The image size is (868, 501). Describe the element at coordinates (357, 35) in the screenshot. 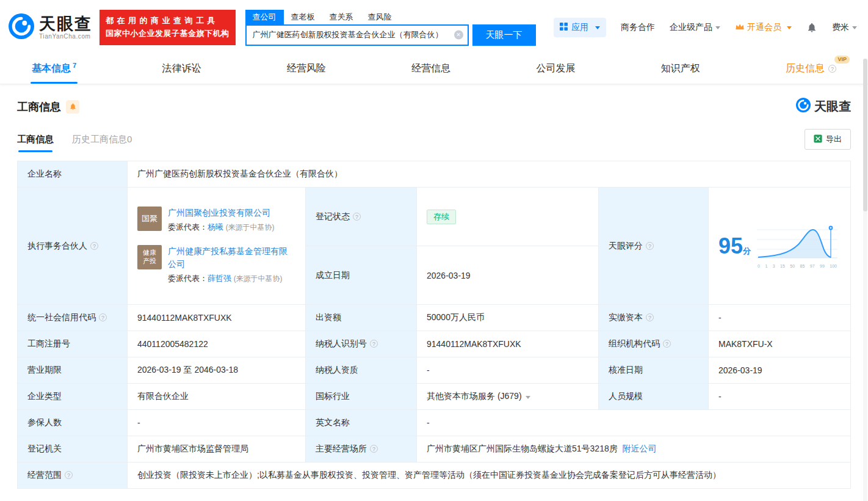

I see `search-input` at that location.